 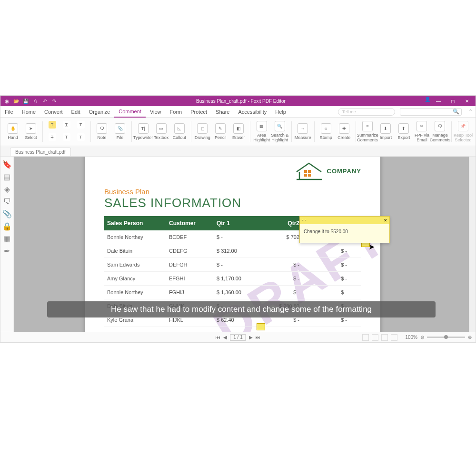 What do you see at coordinates (67, 138) in the screenshot?
I see `tool-squiggly: T` at bounding box center [67, 138].